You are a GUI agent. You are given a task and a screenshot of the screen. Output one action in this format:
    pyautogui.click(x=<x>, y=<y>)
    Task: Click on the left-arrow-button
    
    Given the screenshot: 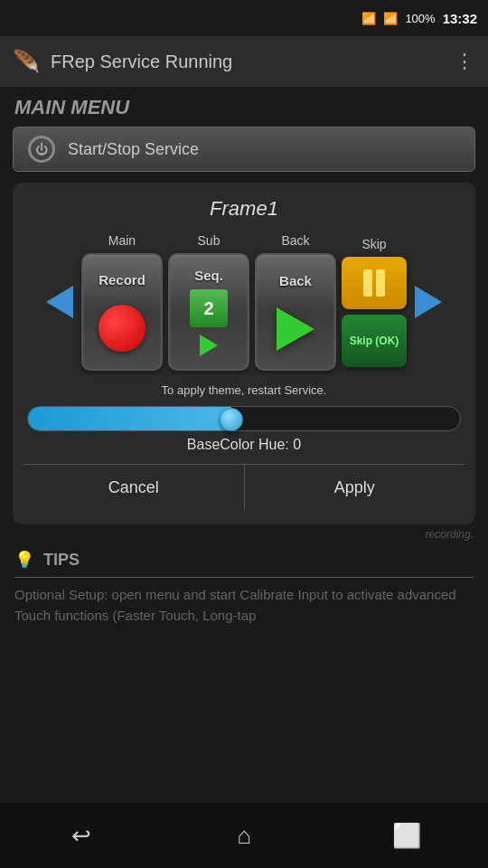 What is the action you would take?
    pyautogui.click(x=60, y=302)
    